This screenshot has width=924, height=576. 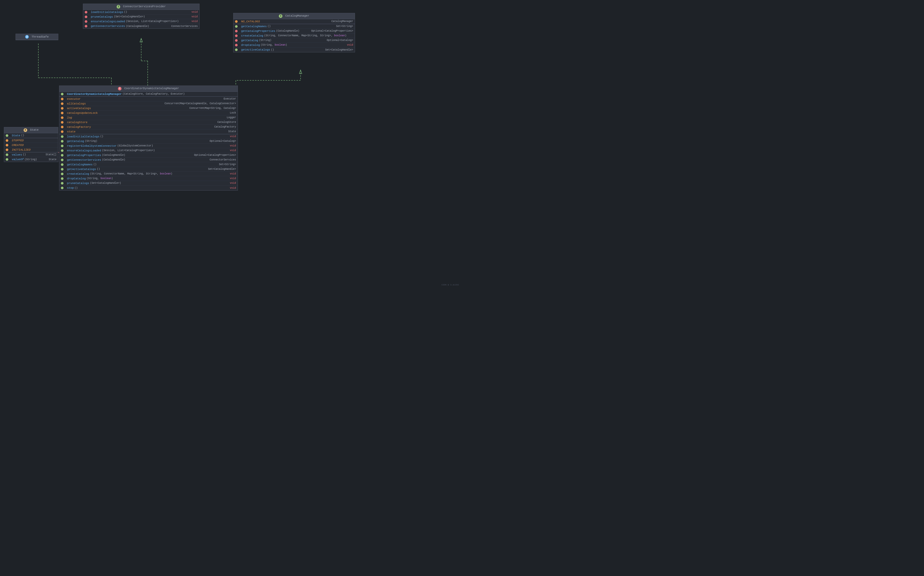 I want to click on cm-method-3: createCatalog, so click(x=252, y=36).